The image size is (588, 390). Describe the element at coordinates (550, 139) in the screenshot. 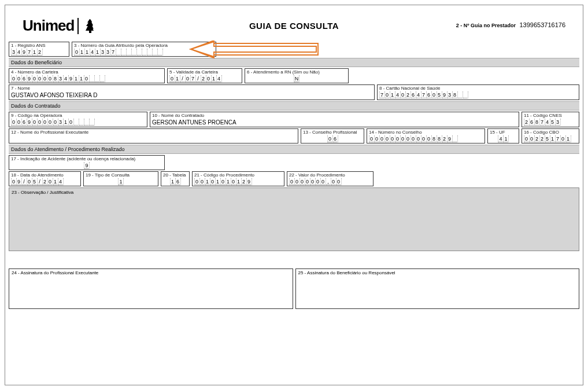

I see `field-16-value: 002251701` at that location.